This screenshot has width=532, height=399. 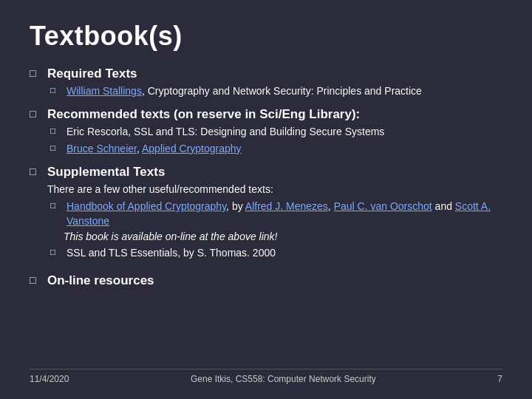 I want to click on ssl-essentials-text: SSL and TLS Essentials, by S. Thomas. 20…, so click(x=171, y=253).